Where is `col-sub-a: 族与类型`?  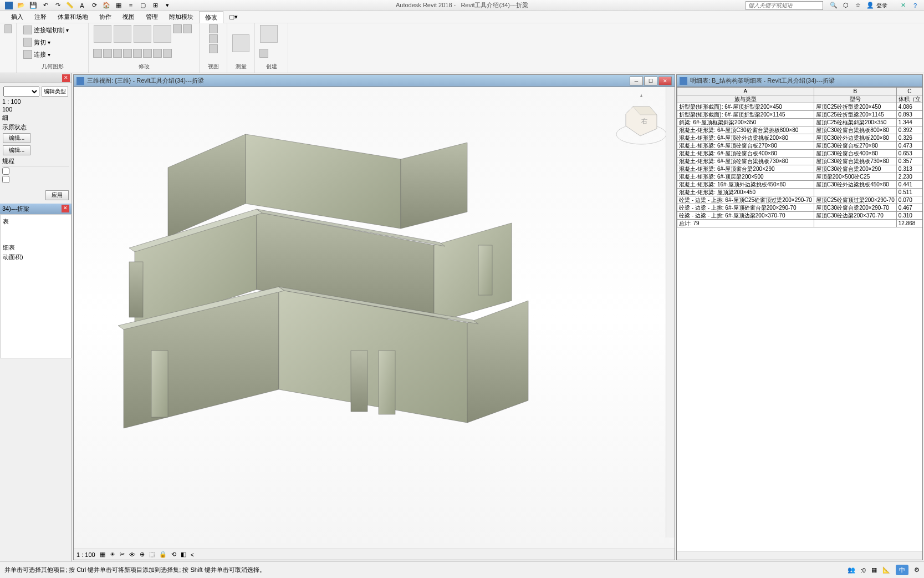 col-sub-a: 族与类型 is located at coordinates (746, 99).